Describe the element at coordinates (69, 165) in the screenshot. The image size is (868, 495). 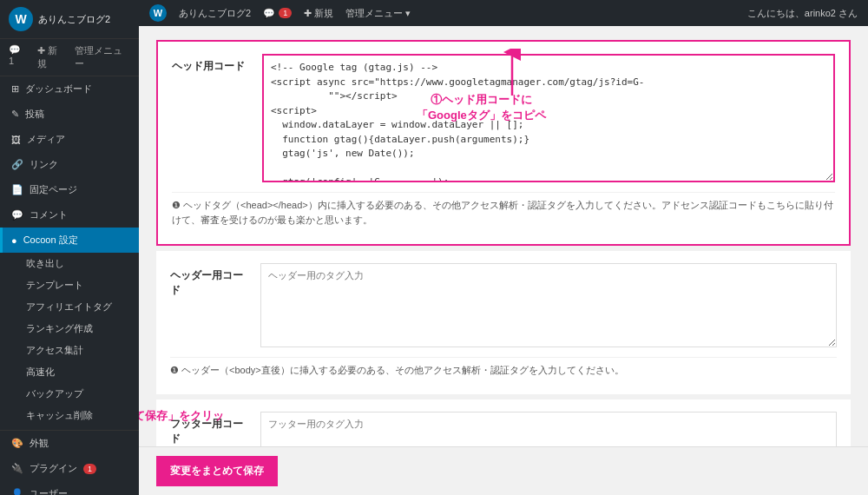
I see `sidebar-item-links: 🔗 リンク` at that location.